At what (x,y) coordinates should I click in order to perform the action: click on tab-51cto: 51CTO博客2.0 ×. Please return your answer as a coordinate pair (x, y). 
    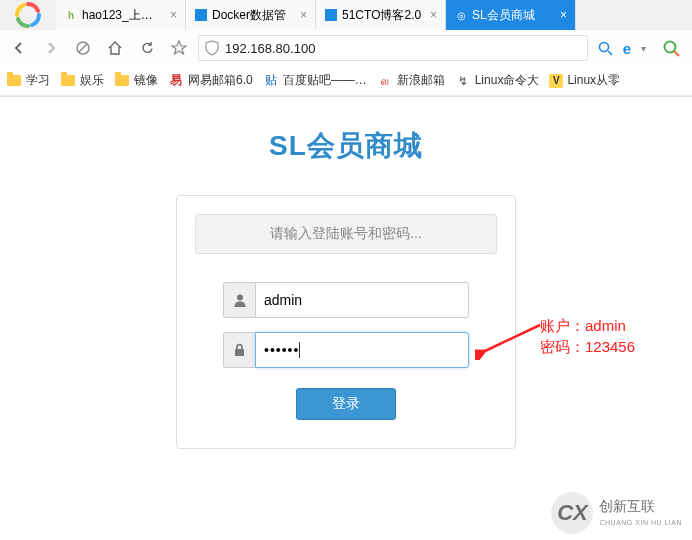
    Looking at the image, I should click on (381, 15).